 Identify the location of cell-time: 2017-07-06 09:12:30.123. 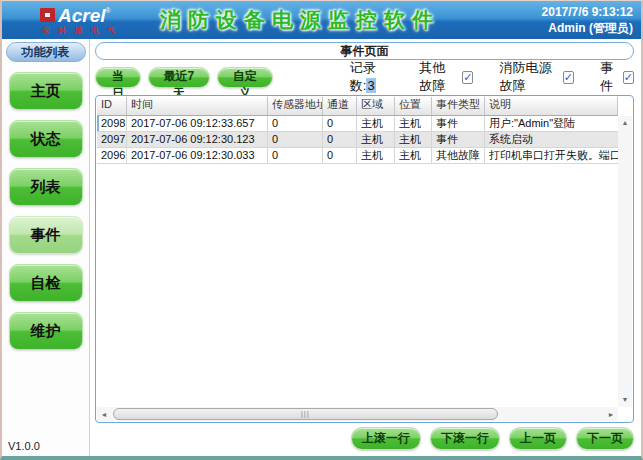
(198, 140).